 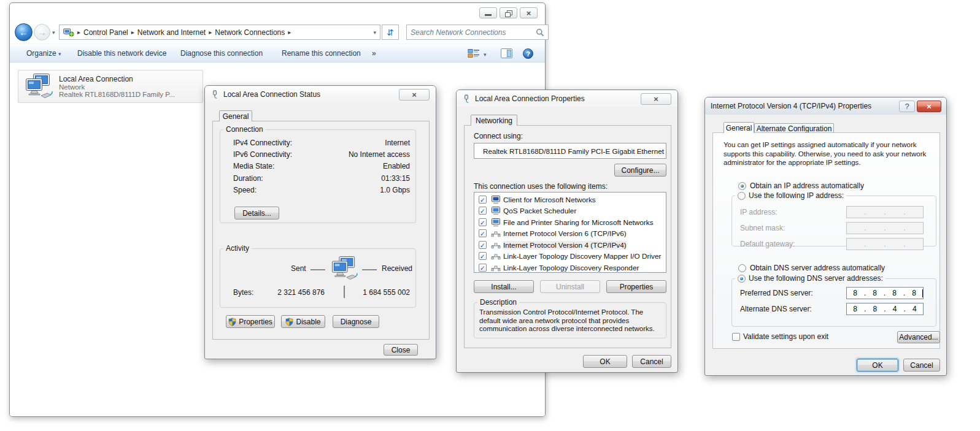 I want to click on help-button: ?, so click(x=528, y=54).